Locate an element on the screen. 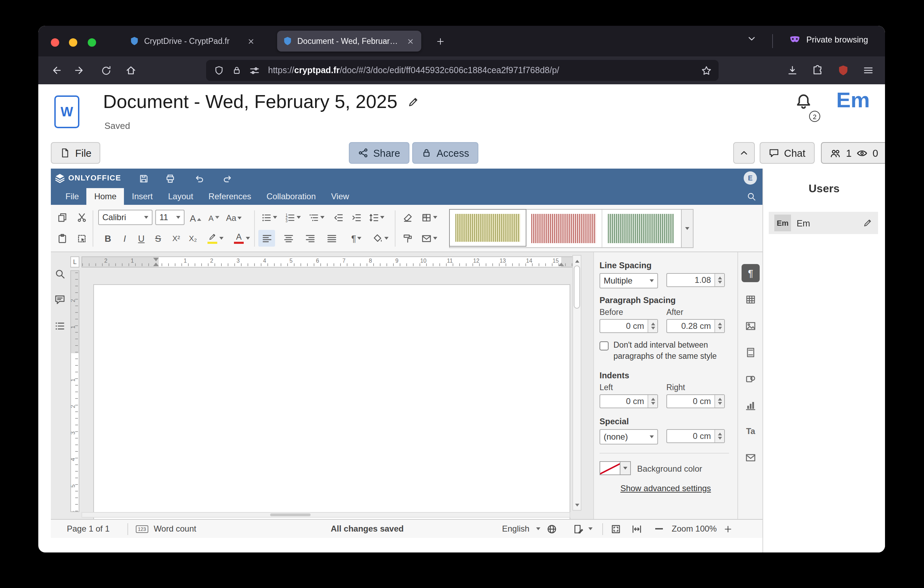 The width and height of the screenshot is (924, 588). underline-button: U is located at coordinates (141, 238).